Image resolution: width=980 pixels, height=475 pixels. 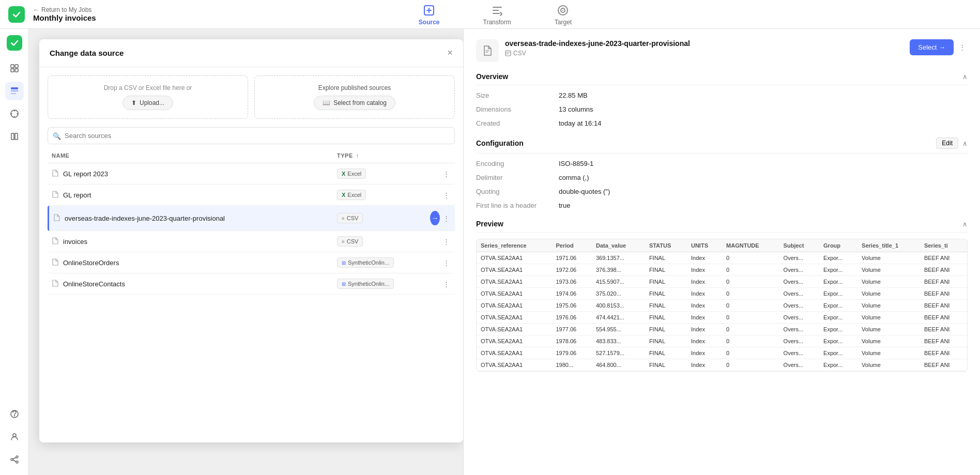 I want to click on search-input, so click(x=251, y=135).